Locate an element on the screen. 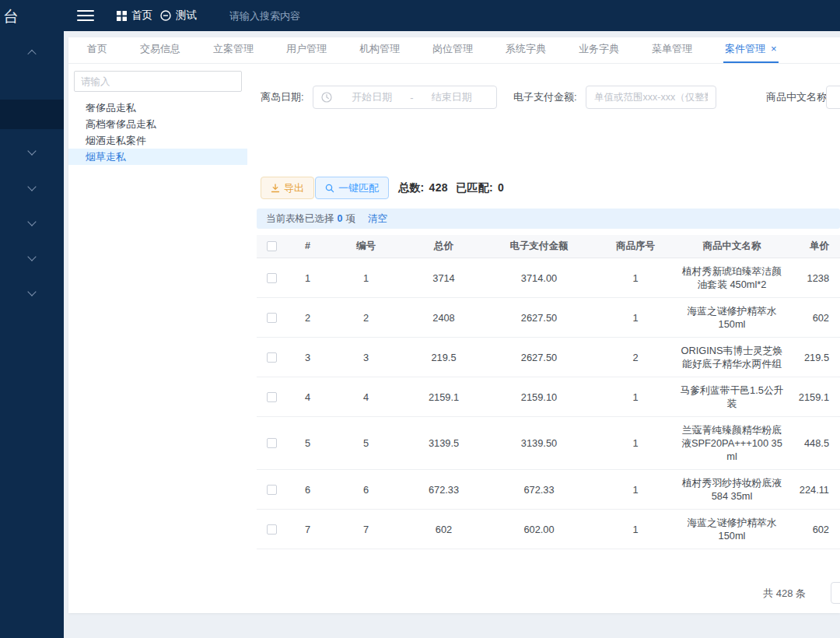 This screenshot has height=638, width=840. cell-epay: 2159.10 is located at coordinates (539, 397).